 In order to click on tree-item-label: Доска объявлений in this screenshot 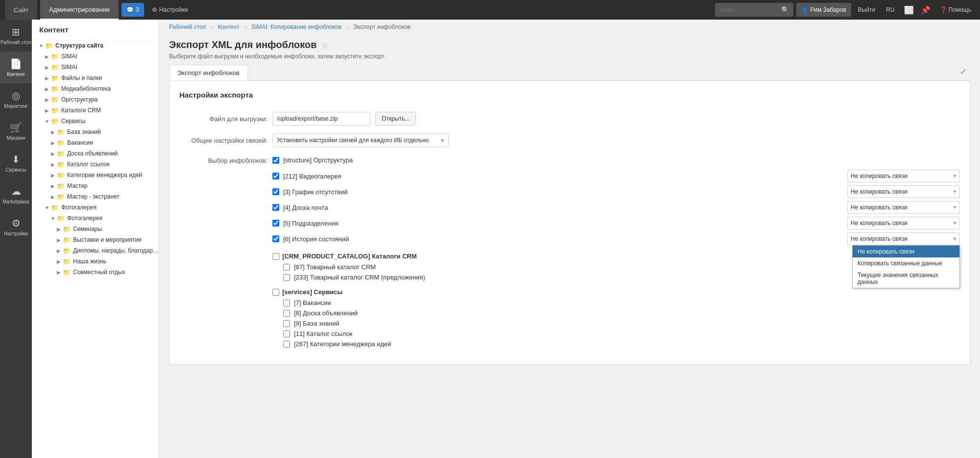, I will do `click(113, 153)`.